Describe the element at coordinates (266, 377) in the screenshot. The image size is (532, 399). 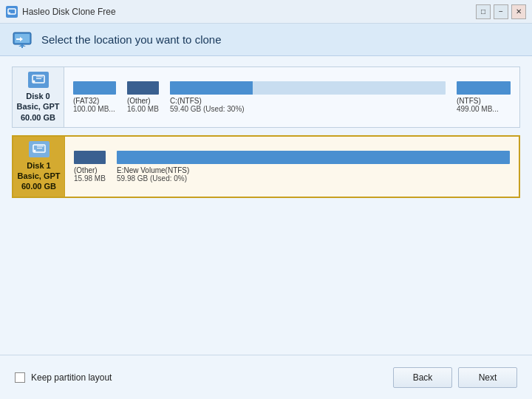
I see `footer: Keep partition layout Back Next` at that location.